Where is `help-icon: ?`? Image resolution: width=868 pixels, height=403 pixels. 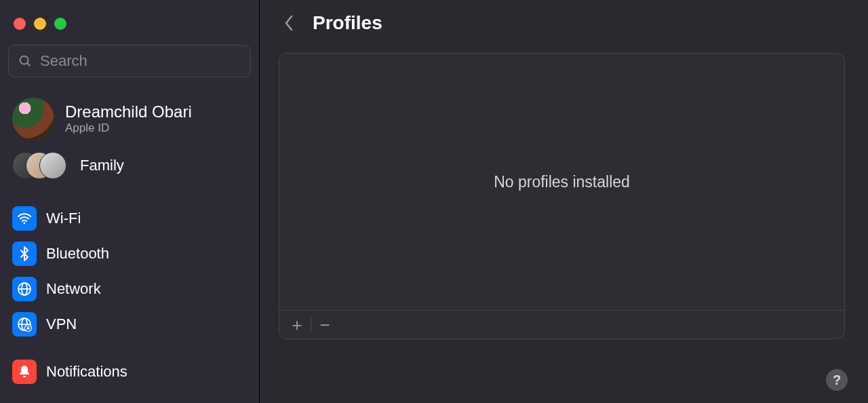
help-icon: ? is located at coordinates (837, 380).